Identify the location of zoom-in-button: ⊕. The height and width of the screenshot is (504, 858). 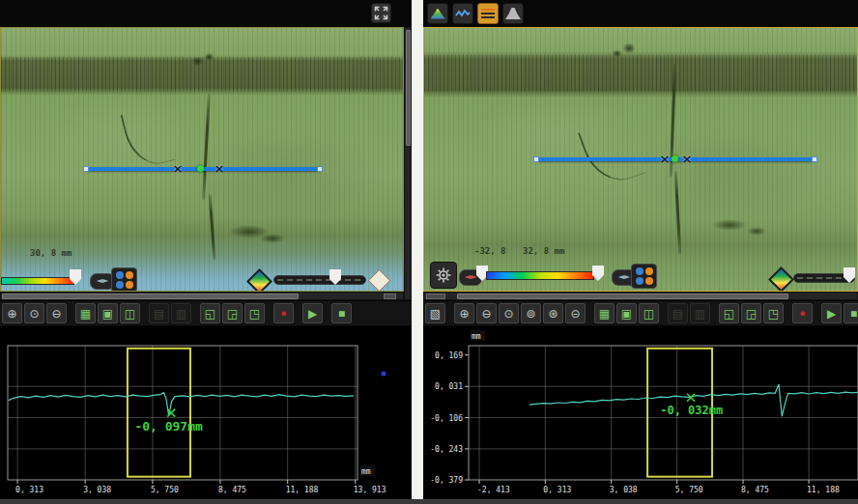
(464, 313).